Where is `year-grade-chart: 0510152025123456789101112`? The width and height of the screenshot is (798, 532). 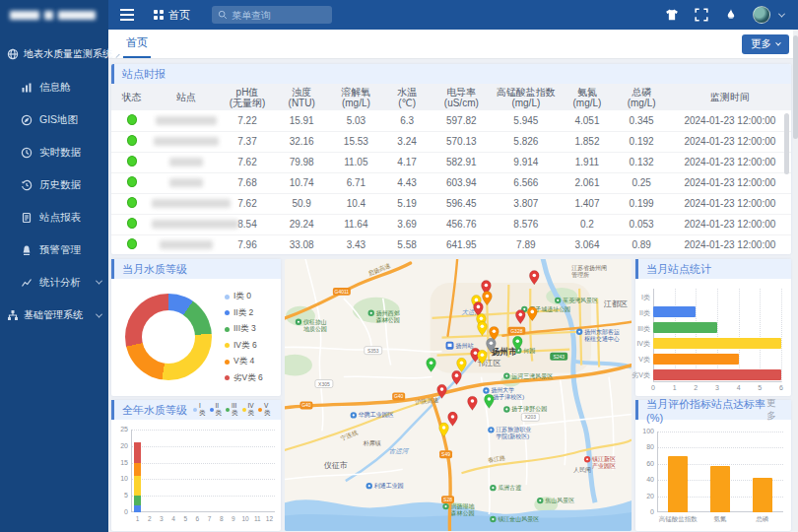
year-grade-chart: 0510152025123456789101112 is located at coordinates (203, 471).